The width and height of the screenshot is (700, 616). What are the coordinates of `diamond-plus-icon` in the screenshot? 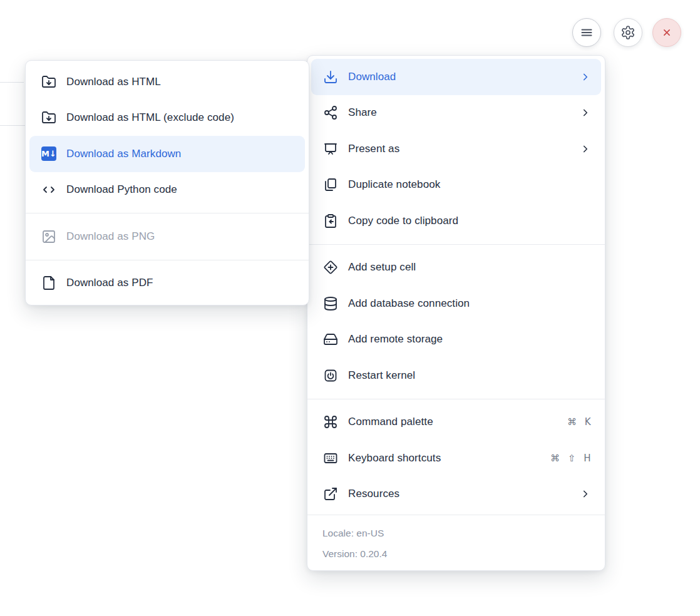 It's located at (331, 267).